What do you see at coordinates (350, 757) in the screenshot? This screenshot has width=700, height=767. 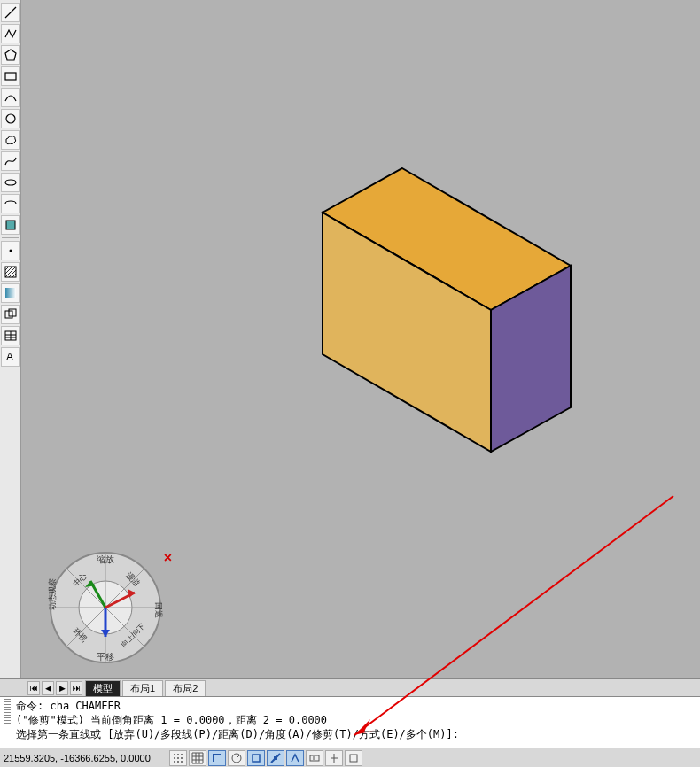 I see `status-bar: 21559.3205, -16366.6255, 0.0000` at bounding box center [350, 757].